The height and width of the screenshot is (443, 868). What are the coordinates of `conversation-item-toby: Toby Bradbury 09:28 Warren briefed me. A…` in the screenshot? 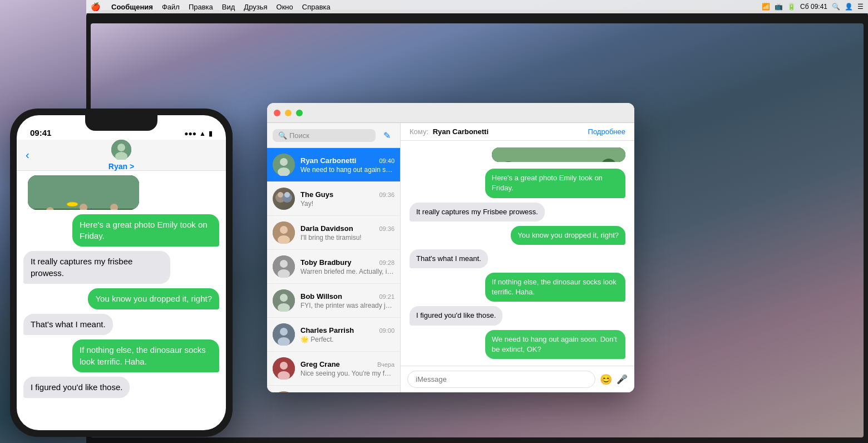 It's located at (334, 267).